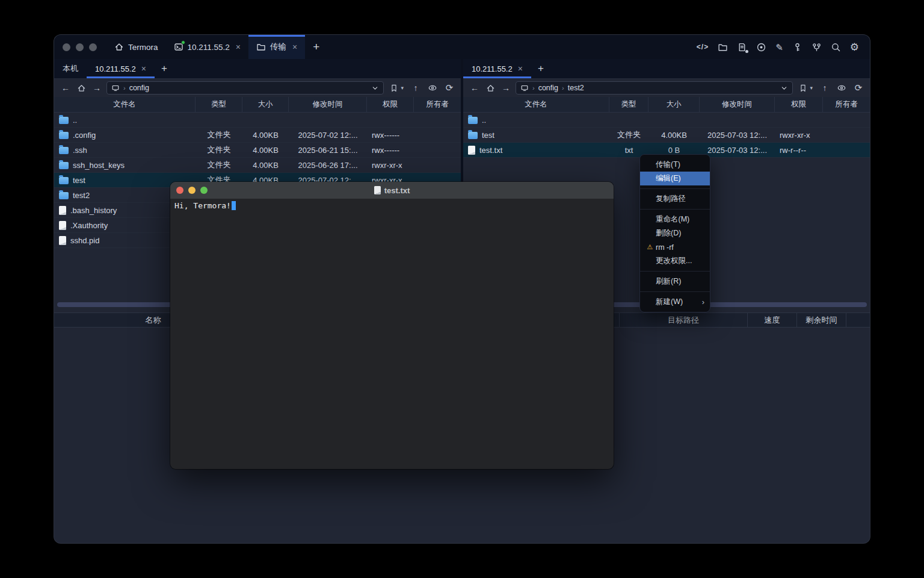  Describe the element at coordinates (703, 47) in the screenshot. I see `code-icon: </>` at that location.